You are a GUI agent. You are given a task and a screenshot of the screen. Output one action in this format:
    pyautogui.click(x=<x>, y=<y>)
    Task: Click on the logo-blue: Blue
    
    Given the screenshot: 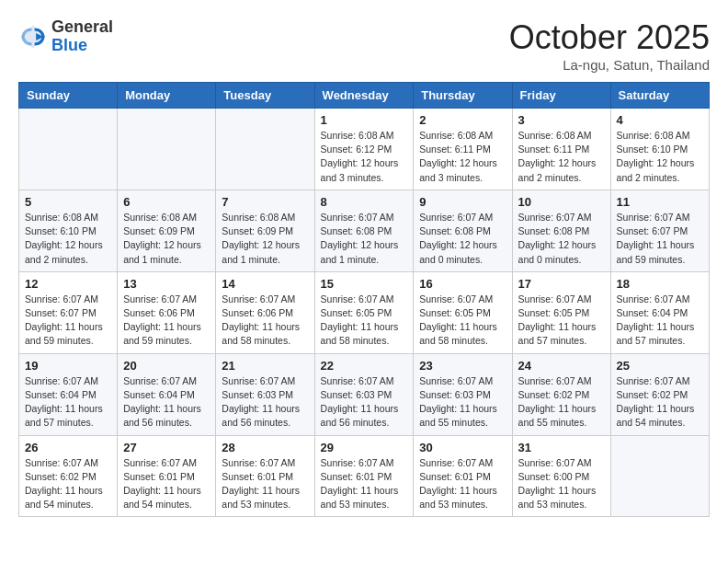 What is the action you would take?
    pyautogui.click(x=83, y=46)
    